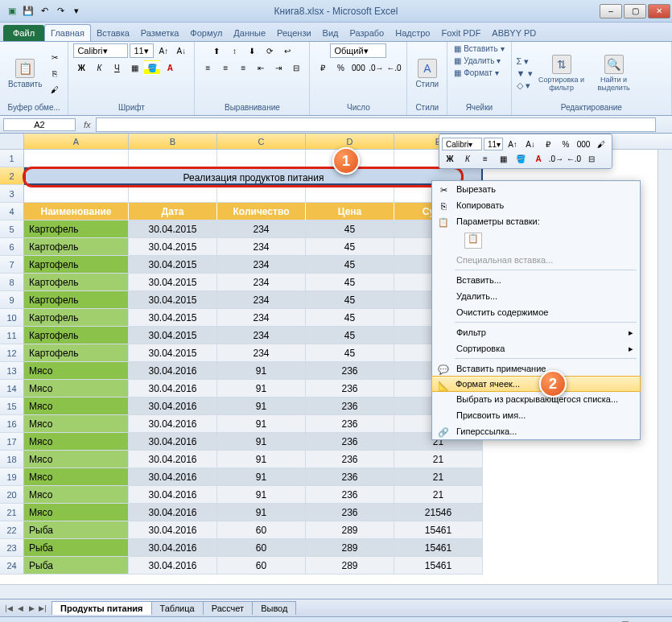 The width and height of the screenshot is (672, 622). What do you see at coordinates (525, 85) in the screenshot?
I see `clear-icon: ◇ ▾` at bounding box center [525, 85].